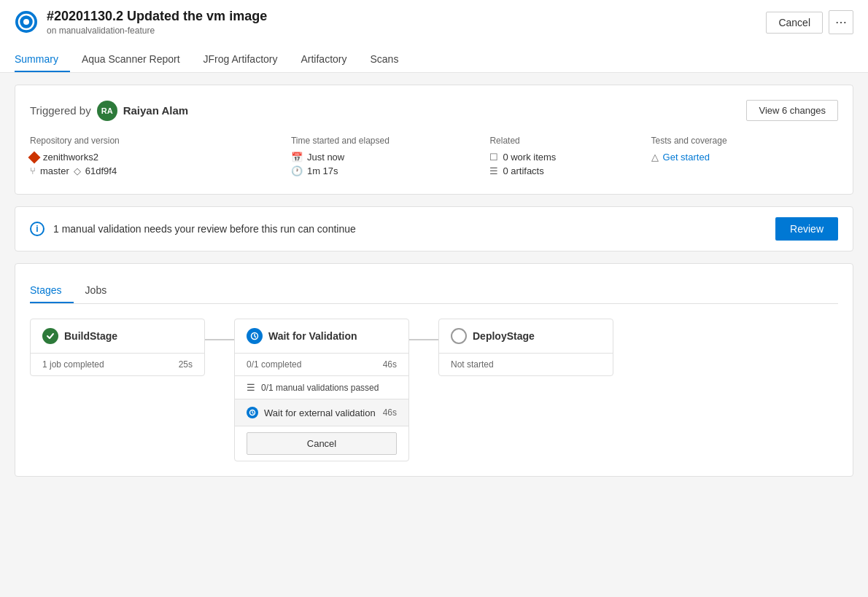  I want to click on build-time: 25s, so click(185, 364).